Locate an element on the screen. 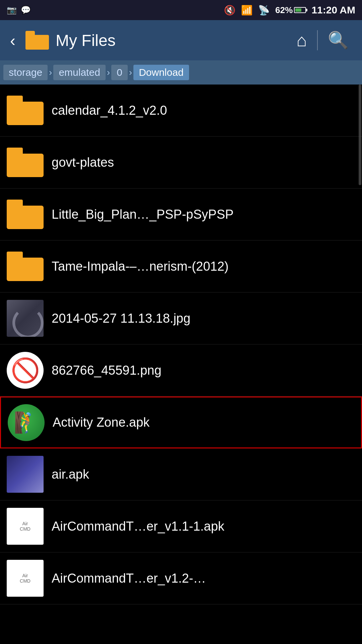 This screenshot has height=644, width=362. file-name: calendar_4.1.2_v2.0 is located at coordinates (203, 111).